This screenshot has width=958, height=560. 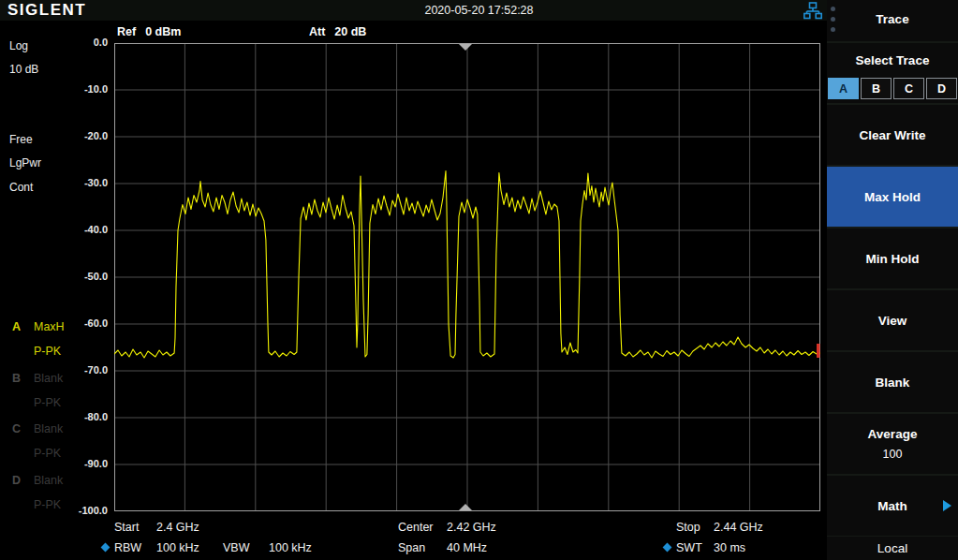 What do you see at coordinates (892, 382) in the screenshot?
I see `blank-button: Blank` at bounding box center [892, 382].